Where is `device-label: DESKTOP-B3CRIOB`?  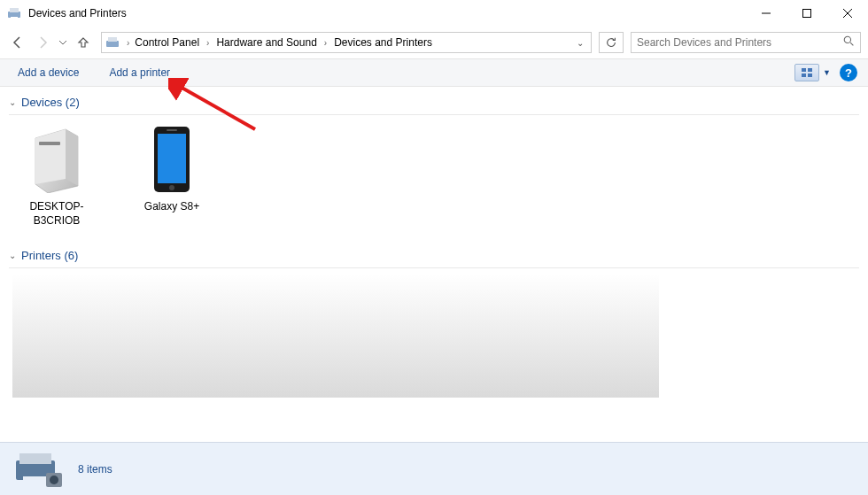
device-label: DESKTOP-B3CRIOB is located at coordinates (57, 214).